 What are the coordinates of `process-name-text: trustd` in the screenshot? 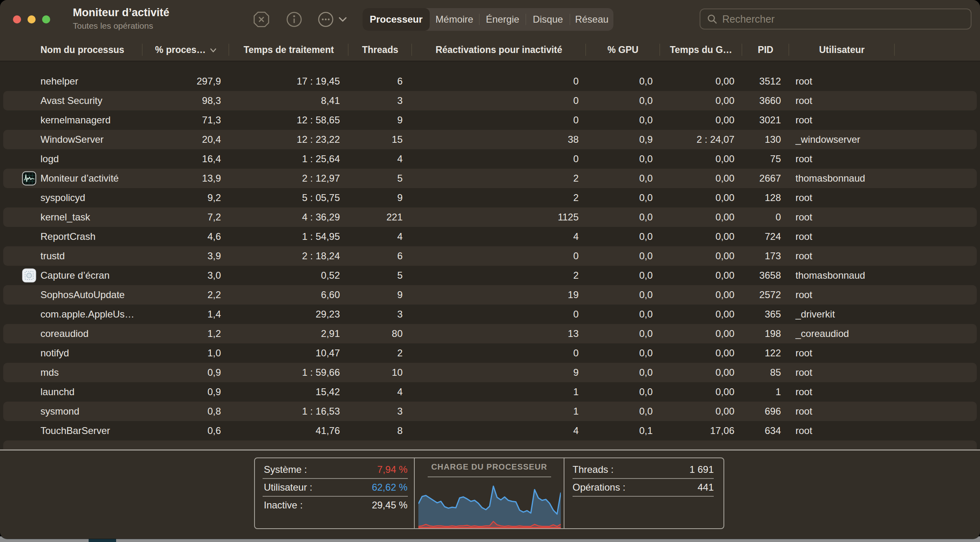 It's located at (53, 256).